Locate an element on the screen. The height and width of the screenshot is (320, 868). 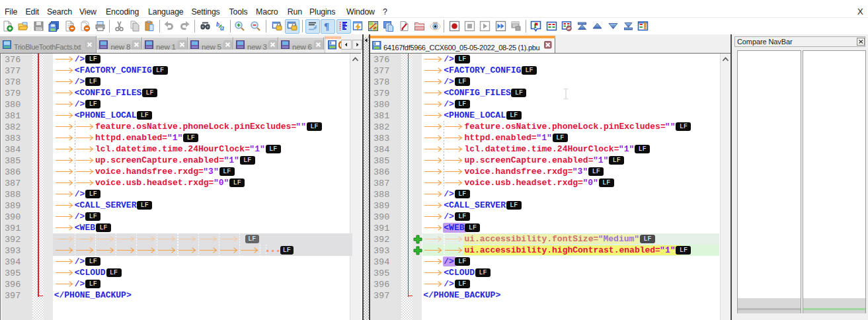
svg-text: 1 is located at coordinates (535, 26).